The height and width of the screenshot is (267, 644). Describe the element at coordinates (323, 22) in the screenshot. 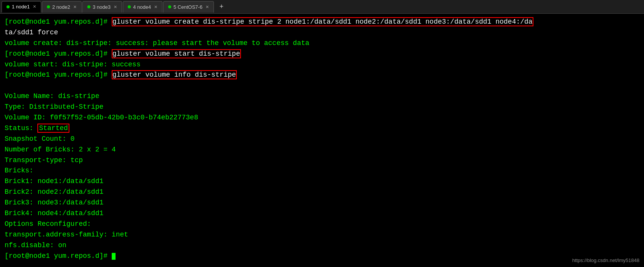

I see `cmd-box-1: gluster volume create dis-stripe stripe …` at that location.